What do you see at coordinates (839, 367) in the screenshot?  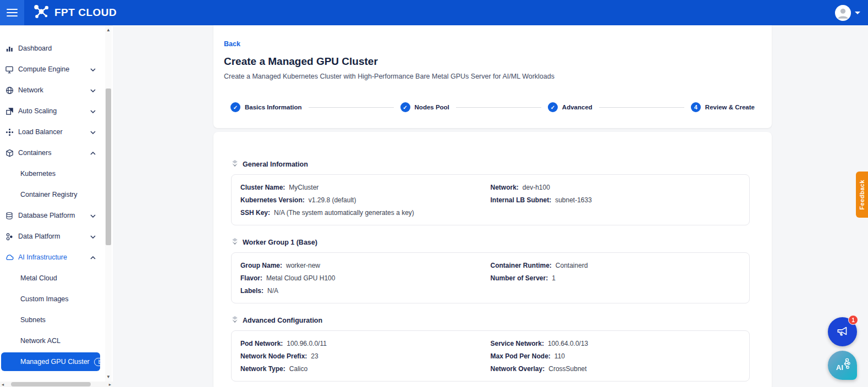 I see `svg-text: AI` at bounding box center [839, 367].